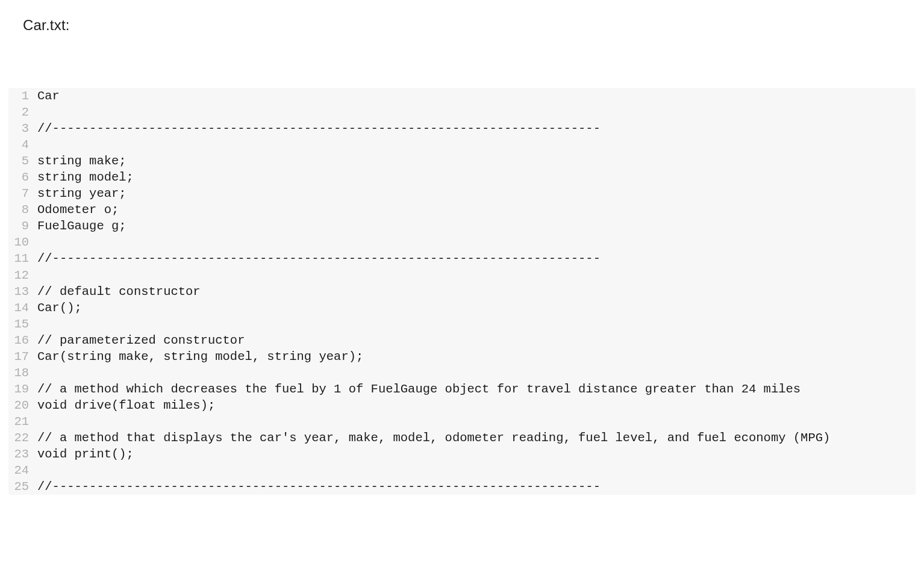 The height and width of the screenshot is (573, 924). Describe the element at coordinates (462, 242) in the screenshot. I see `code-row: 10` at that location.